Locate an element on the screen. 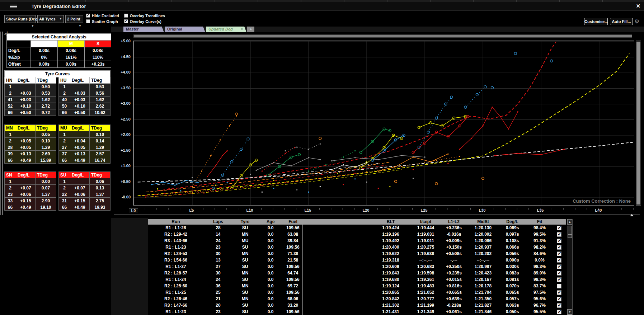  scroll-up-icon: ▲ is located at coordinates (570, 222).